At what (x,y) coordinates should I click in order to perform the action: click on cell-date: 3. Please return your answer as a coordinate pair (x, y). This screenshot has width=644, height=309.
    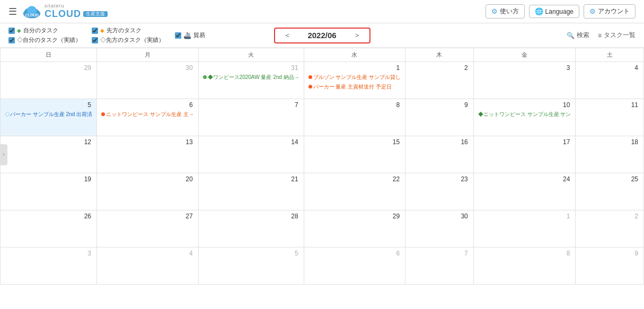
    Looking at the image, I should click on (49, 253).